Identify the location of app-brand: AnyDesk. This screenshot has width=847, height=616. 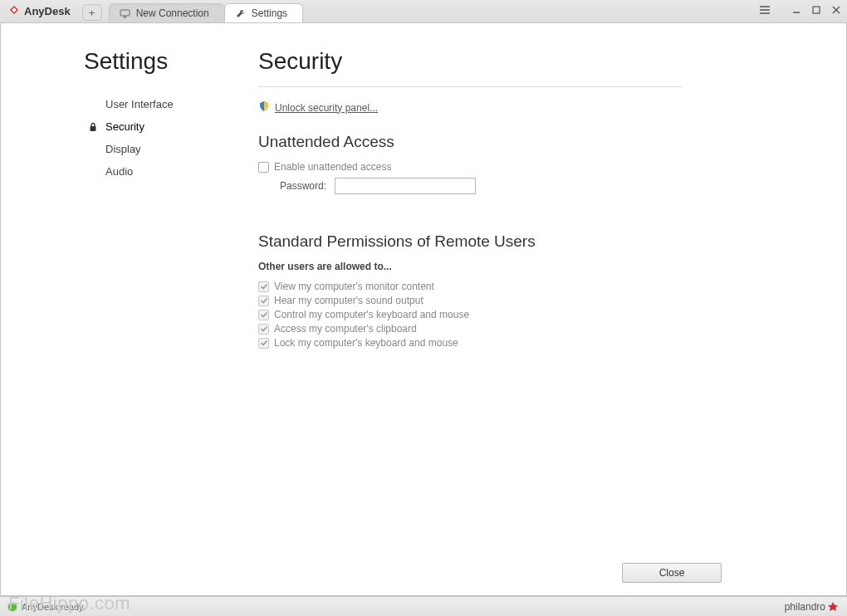
(40, 12).